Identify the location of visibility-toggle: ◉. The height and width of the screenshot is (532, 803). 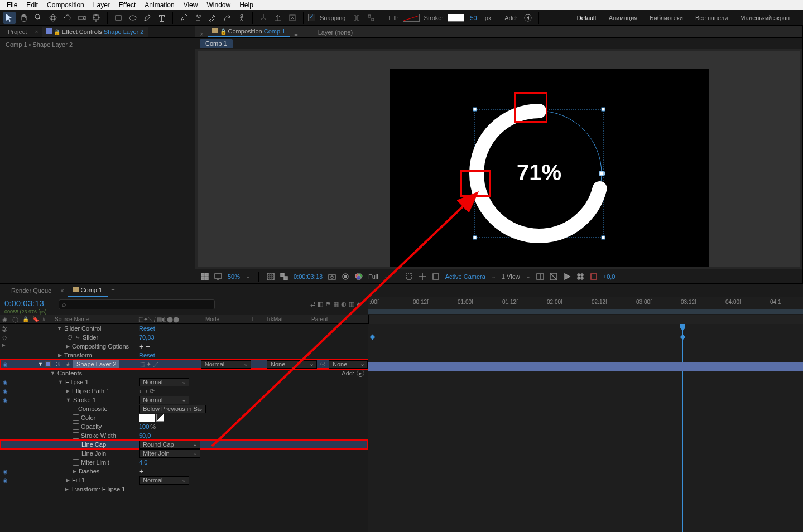
(5, 365).